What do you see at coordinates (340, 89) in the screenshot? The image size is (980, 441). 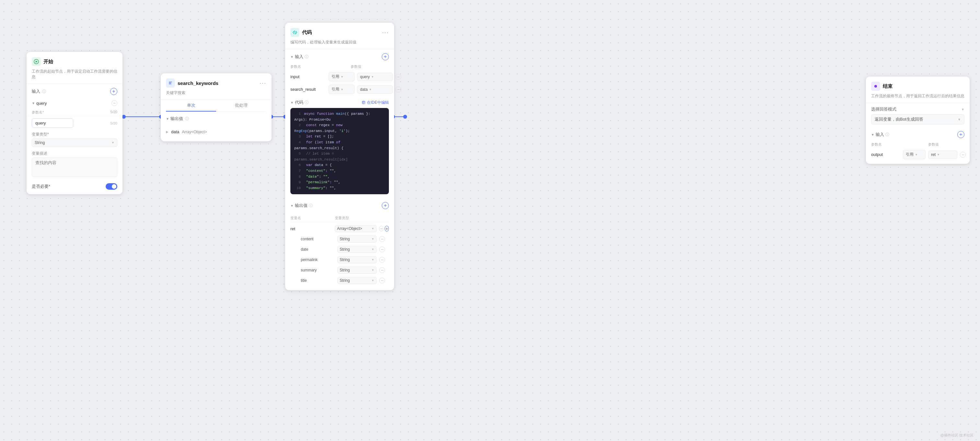 I see `code-param-row-1: search_result 引用 ▼ data ▼ −` at bounding box center [340, 89].